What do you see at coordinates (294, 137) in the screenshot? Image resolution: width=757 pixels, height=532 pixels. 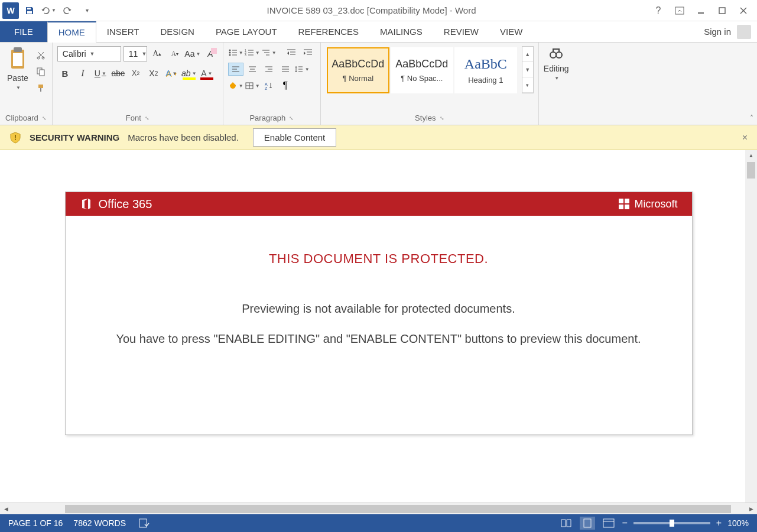 I see `enable-content-button: Enable Content` at bounding box center [294, 137].